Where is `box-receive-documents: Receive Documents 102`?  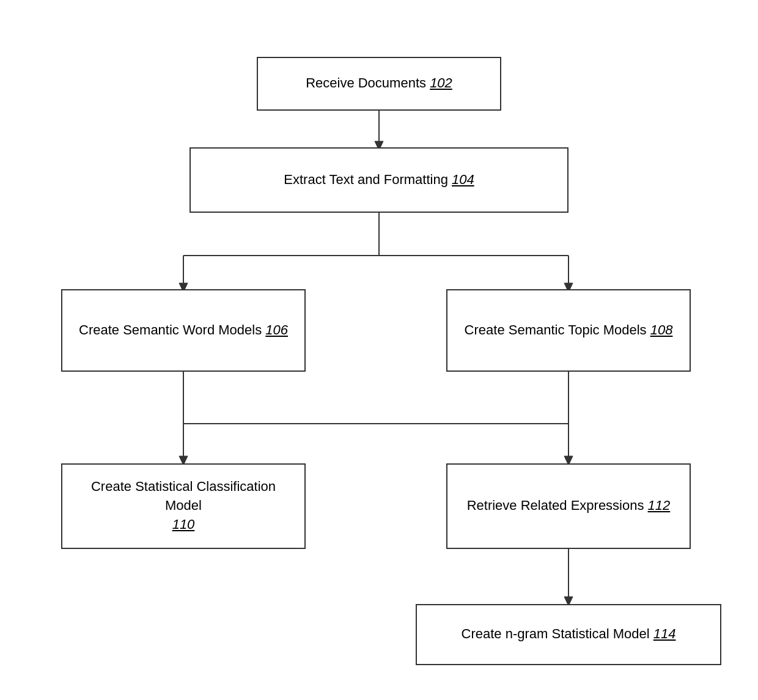 box-receive-documents: Receive Documents 102 is located at coordinates (379, 84).